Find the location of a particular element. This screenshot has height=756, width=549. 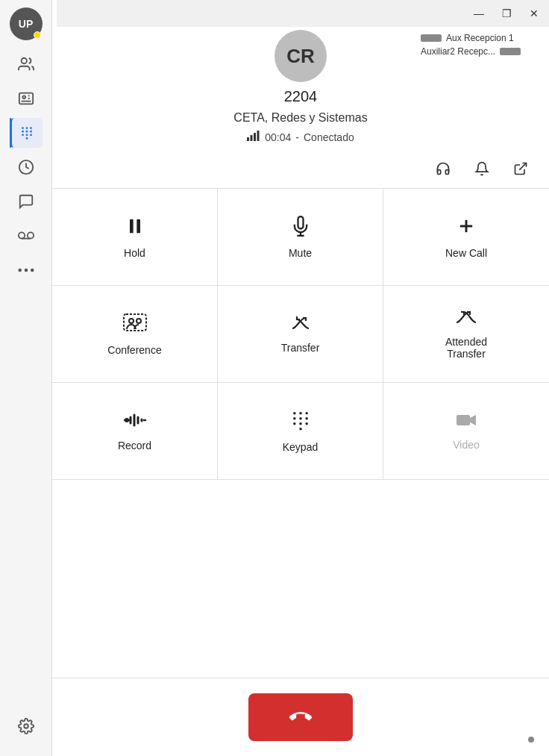

caller-name: CETA, Redes y Sistemas is located at coordinates (300, 118).